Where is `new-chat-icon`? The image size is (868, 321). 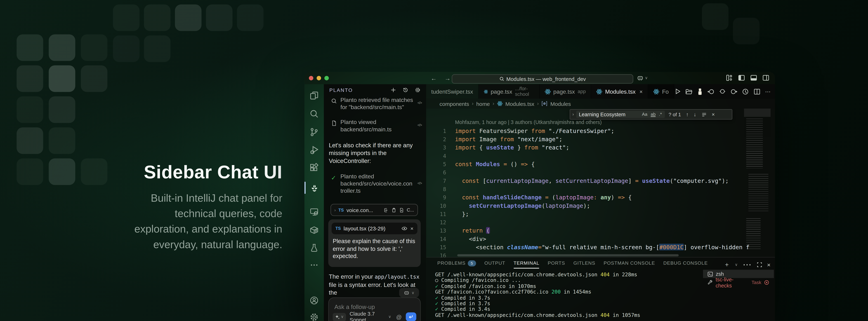
new-chat-icon is located at coordinates (393, 90).